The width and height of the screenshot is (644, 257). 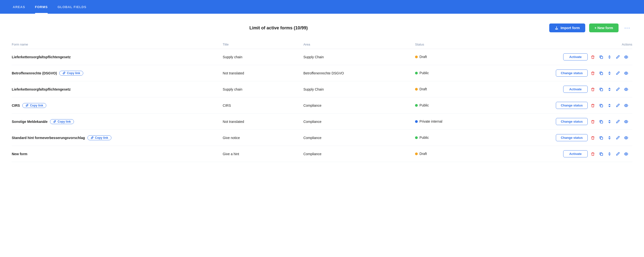 What do you see at coordinates (41, 90) in the screenshot?
I see `form-name-text: Lieferkettensorgfaltspflichtengesetz` at bounding box center [41, 90].